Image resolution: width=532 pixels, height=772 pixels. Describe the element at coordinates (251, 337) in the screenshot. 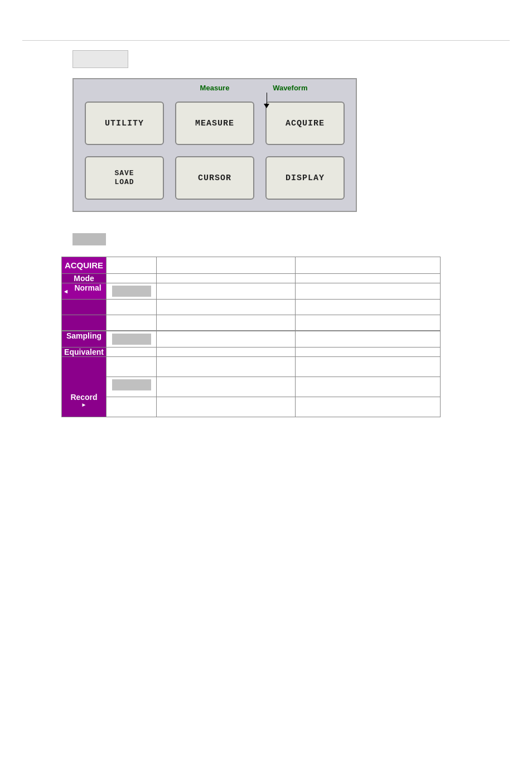

I see `acquire-menu-table: ACQUIRE Mode ◄ Normal` at that location.